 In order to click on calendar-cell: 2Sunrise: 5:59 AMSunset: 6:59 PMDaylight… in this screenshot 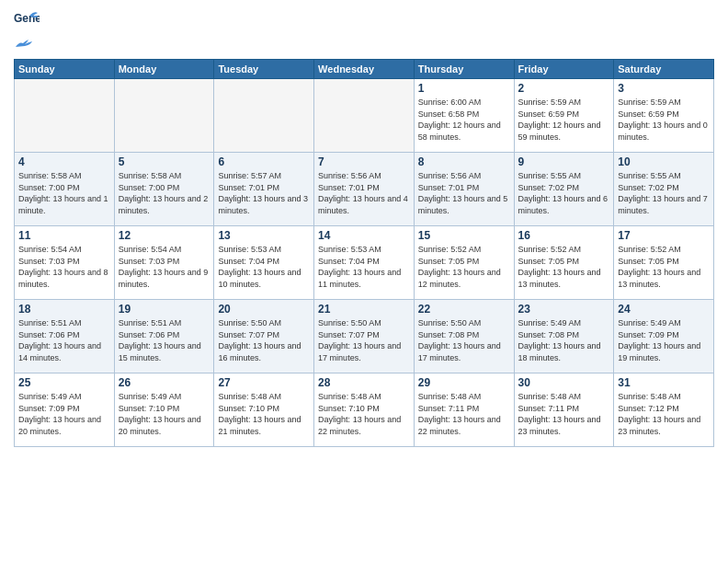, I will do `click(564, 116)`.